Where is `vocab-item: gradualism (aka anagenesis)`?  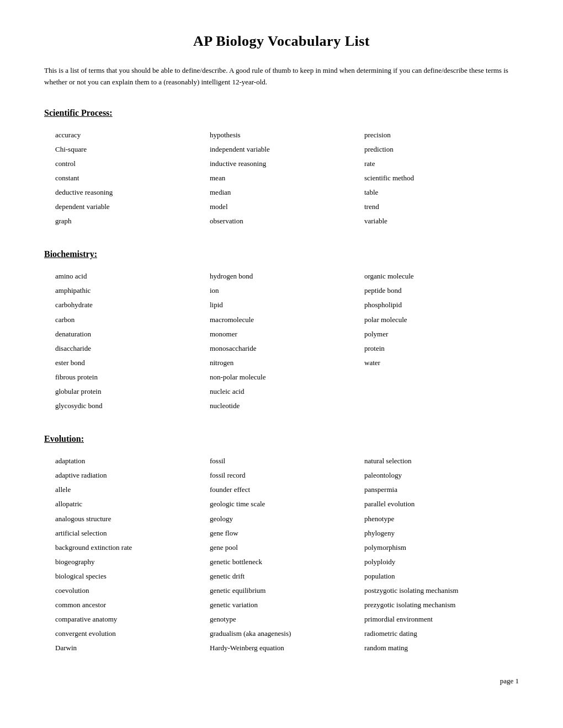
vocab-item: gradualism (aka anagenesis) is located at coordinates (287, 634).